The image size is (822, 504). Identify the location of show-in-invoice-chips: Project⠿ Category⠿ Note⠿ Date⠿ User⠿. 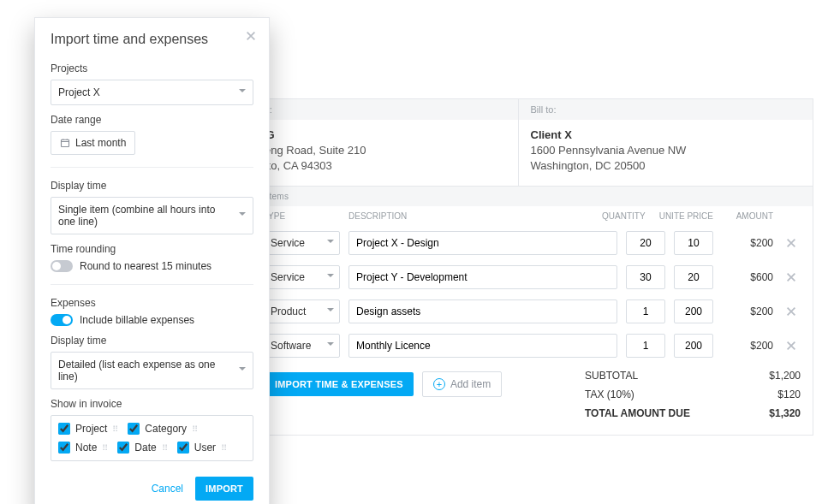
(152, 438).